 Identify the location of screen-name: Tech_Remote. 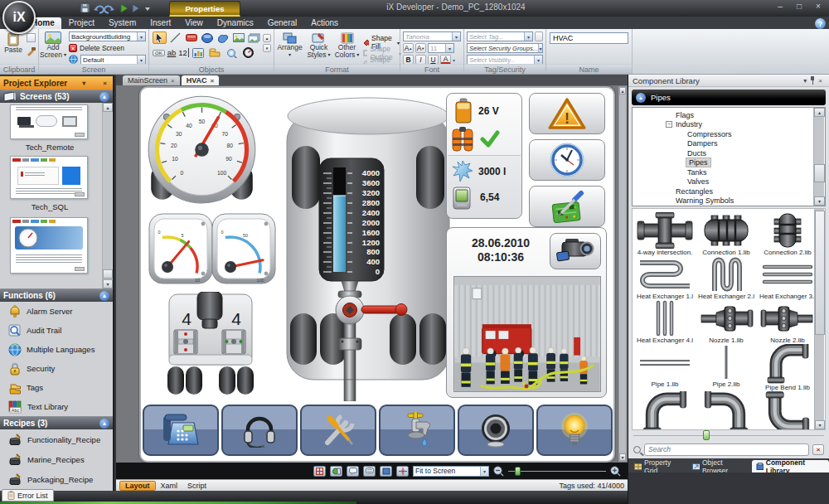
(50, 148).